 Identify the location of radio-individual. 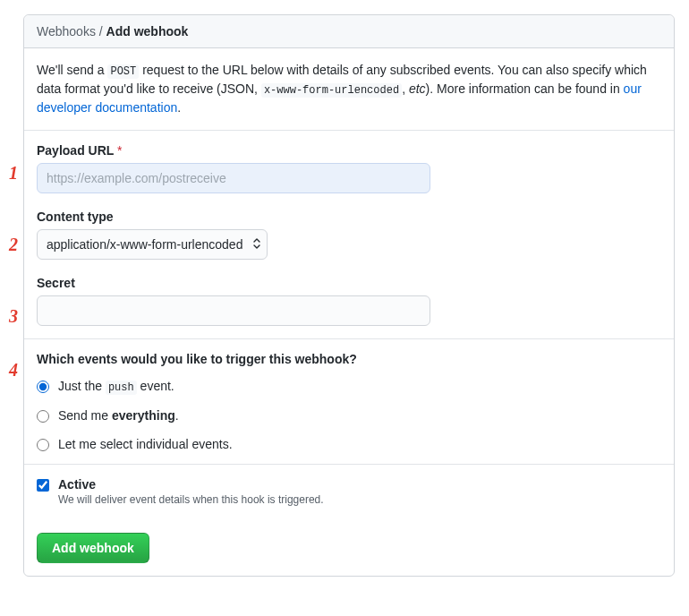
(43, 445).